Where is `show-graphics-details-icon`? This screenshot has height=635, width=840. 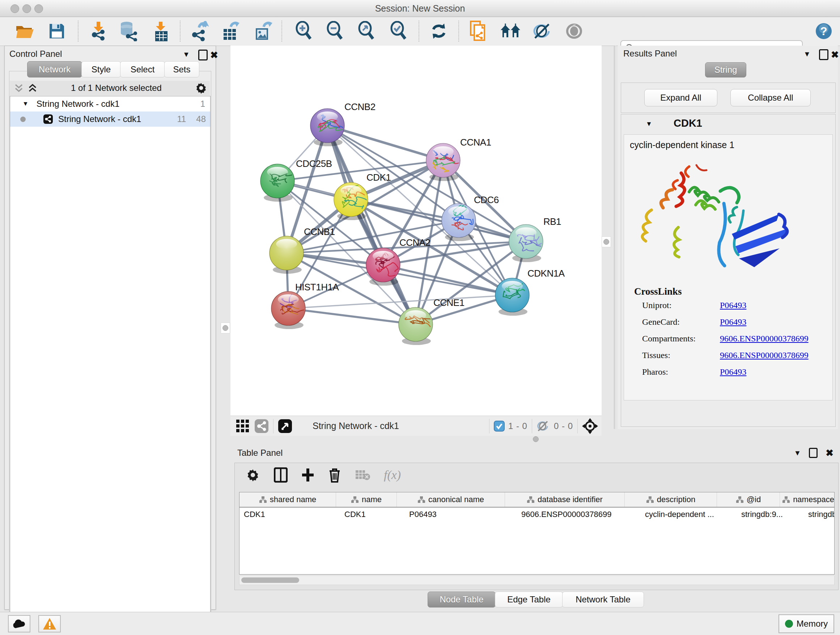
show-graphics-details-icon is located at coordinates (574, 31).